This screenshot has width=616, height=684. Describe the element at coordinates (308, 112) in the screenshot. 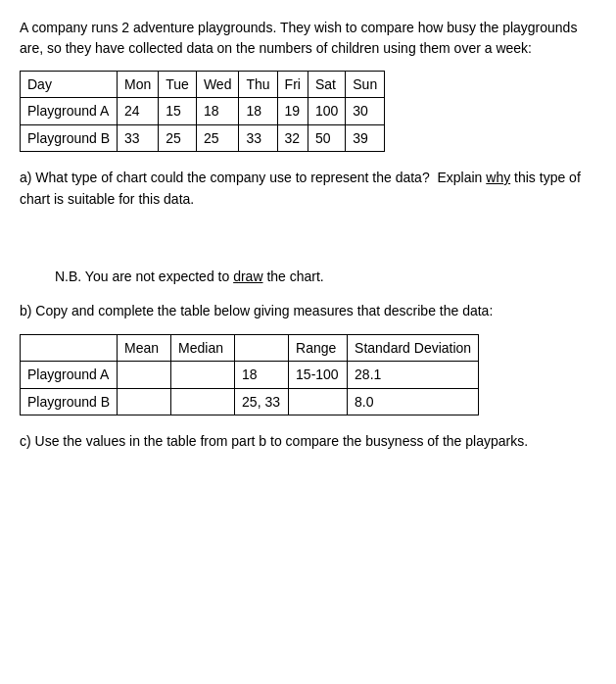

I see `data-table-1: Day Mon Tue Wed Thu Fri Sat Sun Playgrou…` at that location.